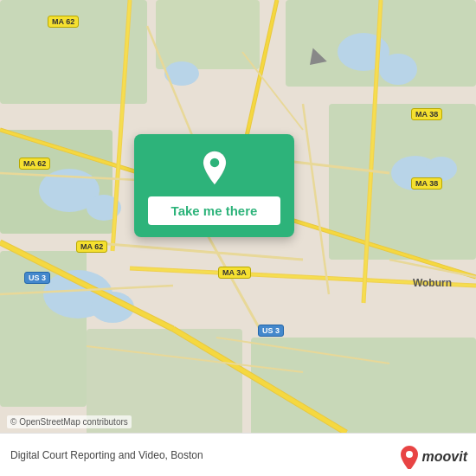 The width and height of the screenshot is (476, 476). What do you see at coordinates (238, 455) in the screenshot?
I see `location-label: Digital Court Reporting and Video, Bosto…` at bounding box center [238, 455].